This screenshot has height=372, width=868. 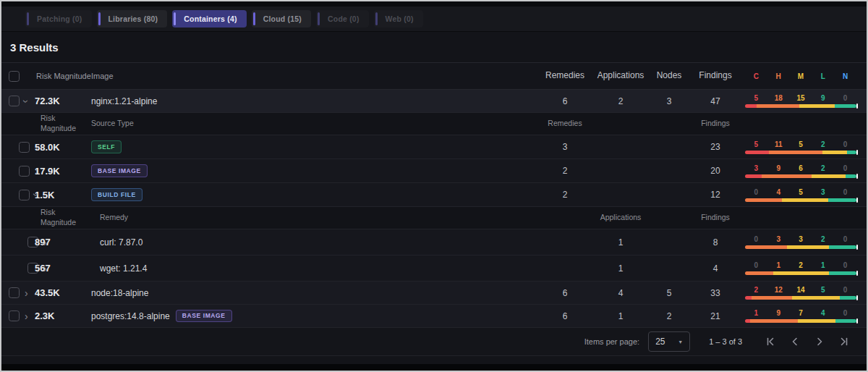 What do you see at coordinates (315, 293) in the screenshot?
I see `image-name: node:18-alpine` at bounding box center [315, 293].